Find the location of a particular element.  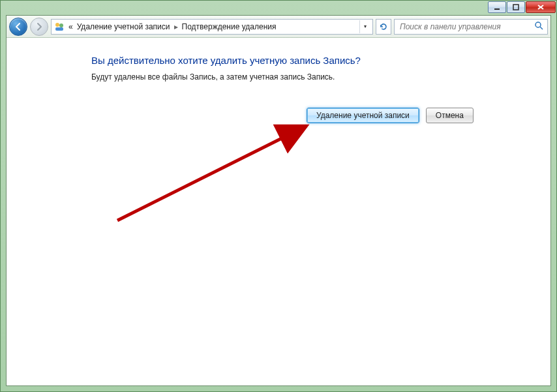

minimize-button is located at coordinates (497, 7).